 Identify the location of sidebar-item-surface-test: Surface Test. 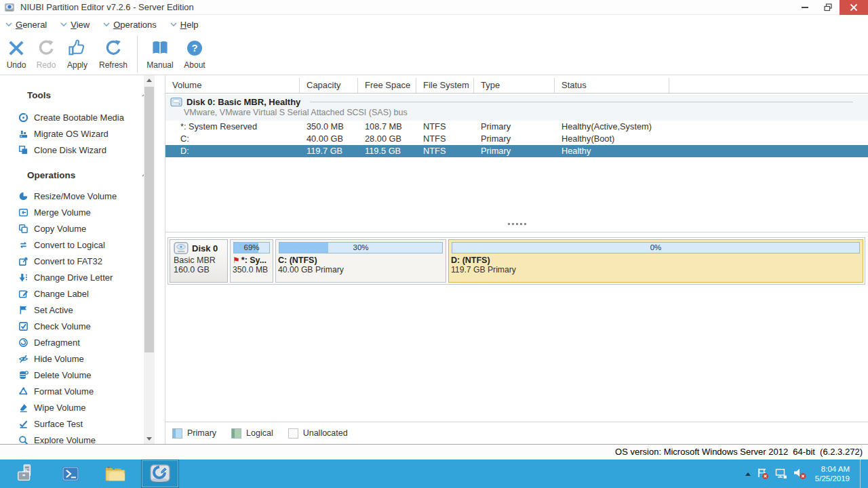
(83, 424).